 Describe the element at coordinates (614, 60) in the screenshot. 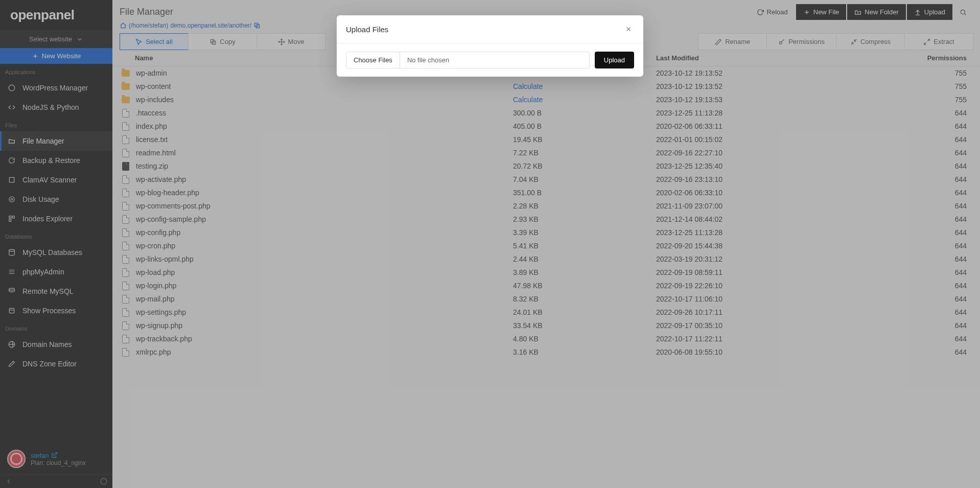

I see `modal-upload-button: Upload` at that location.